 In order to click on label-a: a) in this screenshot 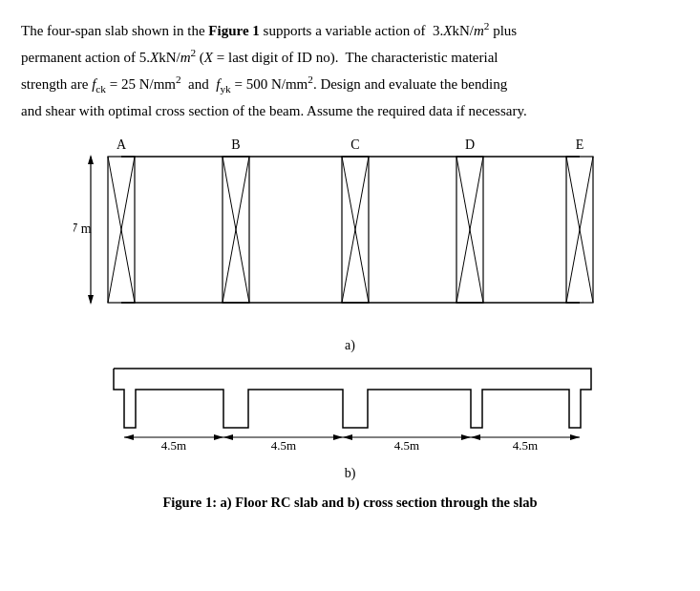, I will do `click(350, 346)`.